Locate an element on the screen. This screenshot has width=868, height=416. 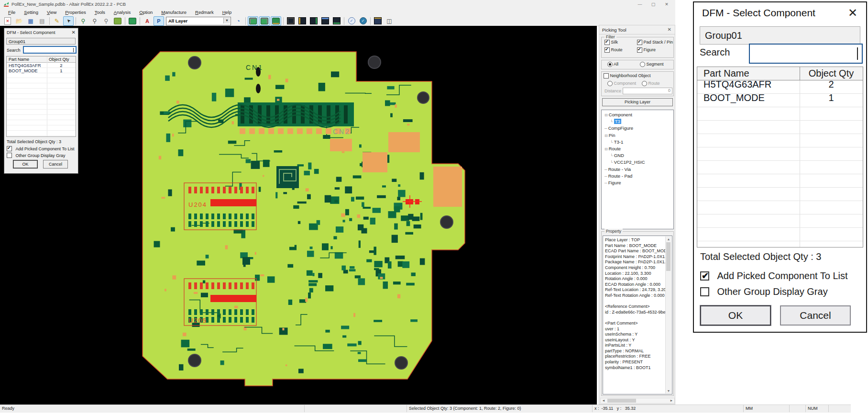
property-line is located at coordinates (638, 318).